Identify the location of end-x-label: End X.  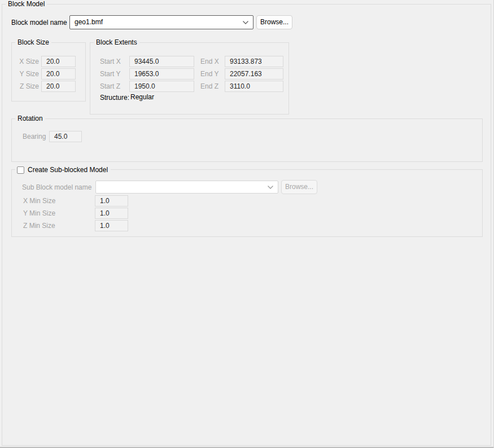
(210, 62).